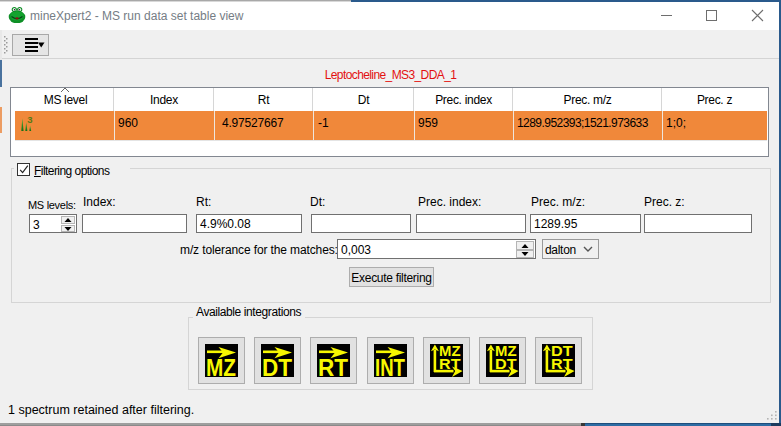 The image size is (781, 426). What do you see at coordinates (30, 120) in the screenshot?
I see `svg-text: 3` at bounding box center [30, 120].